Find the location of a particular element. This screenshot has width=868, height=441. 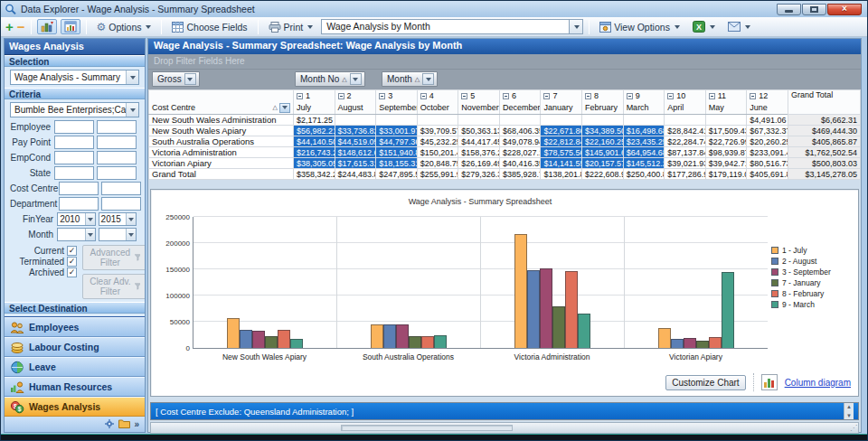

maximize-button is located at coordinates (814, 9).